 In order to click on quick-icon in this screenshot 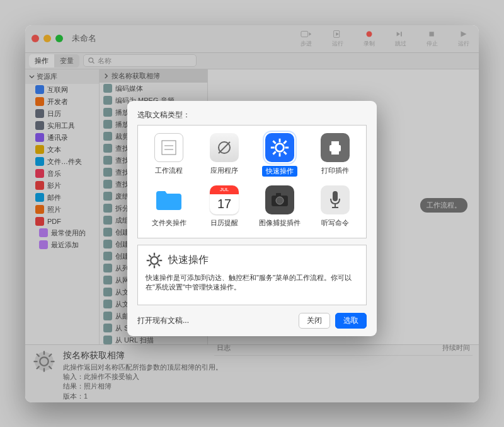, I will do `click(280, 148)`.